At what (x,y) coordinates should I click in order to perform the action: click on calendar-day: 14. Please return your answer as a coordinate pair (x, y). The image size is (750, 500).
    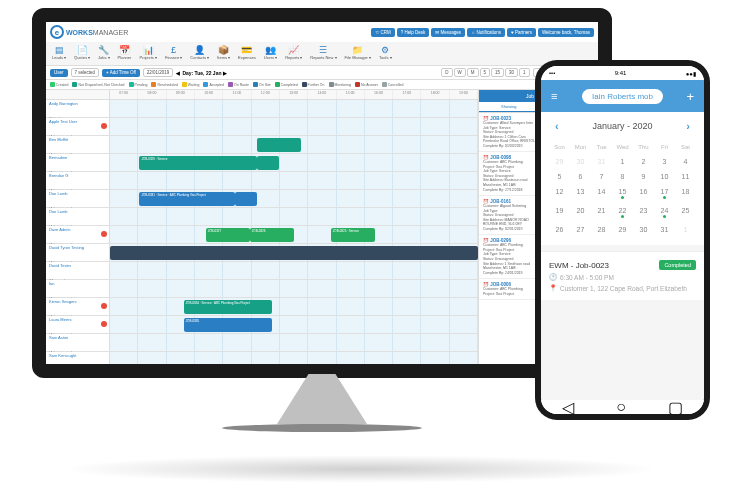
    Looking at the image, I should click on (602, 194).